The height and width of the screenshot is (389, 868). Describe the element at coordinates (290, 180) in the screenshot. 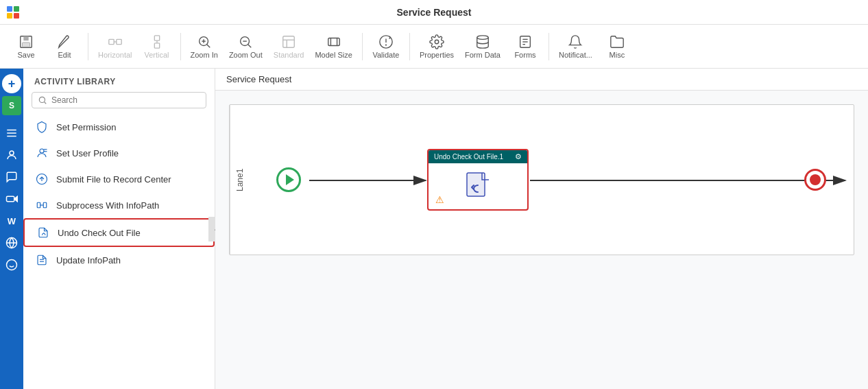

I see `start-inner` at that location.